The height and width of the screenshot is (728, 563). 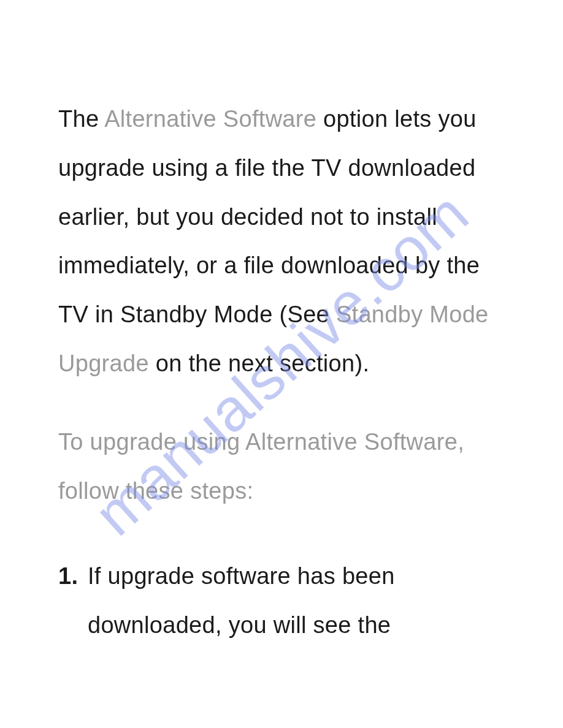 I want to click on list-text: If upgrade software has been downloaded,…, so click(x=296, y=601).